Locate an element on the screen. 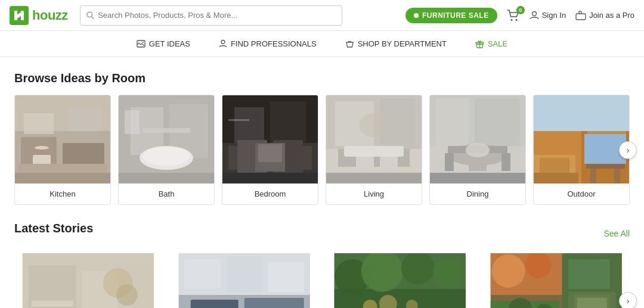 The height and width of the screenshot is (308, 644). story-card-4: Popular See 9 Inspired Backyard Art Stud… is located at coordinates (556, 281).